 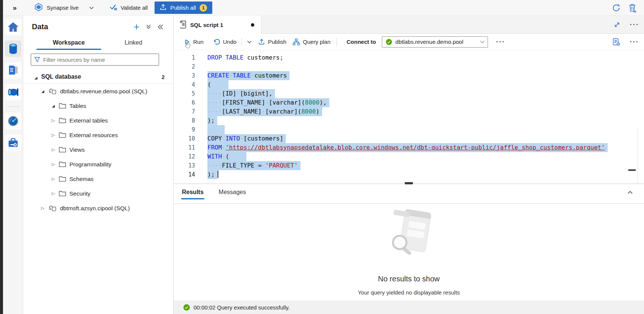 I want to click on tree-item-programmability: Programmability, so click(x=98, y=164).